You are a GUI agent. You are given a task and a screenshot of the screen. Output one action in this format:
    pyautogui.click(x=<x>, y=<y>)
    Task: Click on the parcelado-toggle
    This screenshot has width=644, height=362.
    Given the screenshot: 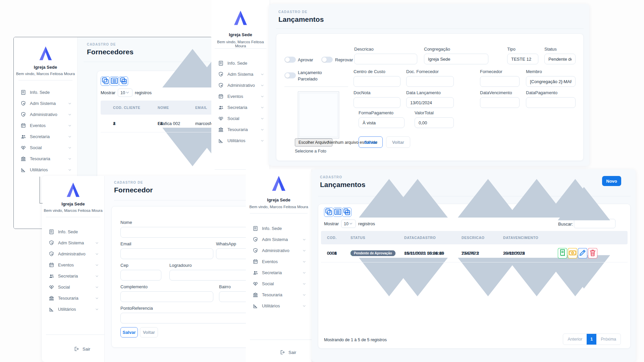 What is the action you would take?
    pyautogui.click(x=290, y=75)
    